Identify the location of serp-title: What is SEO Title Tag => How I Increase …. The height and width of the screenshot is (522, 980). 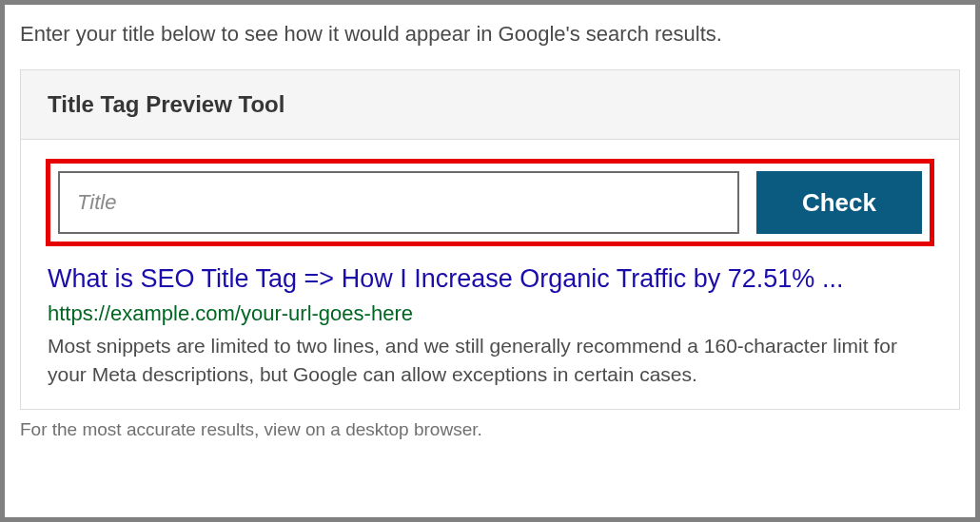
(490, 279).